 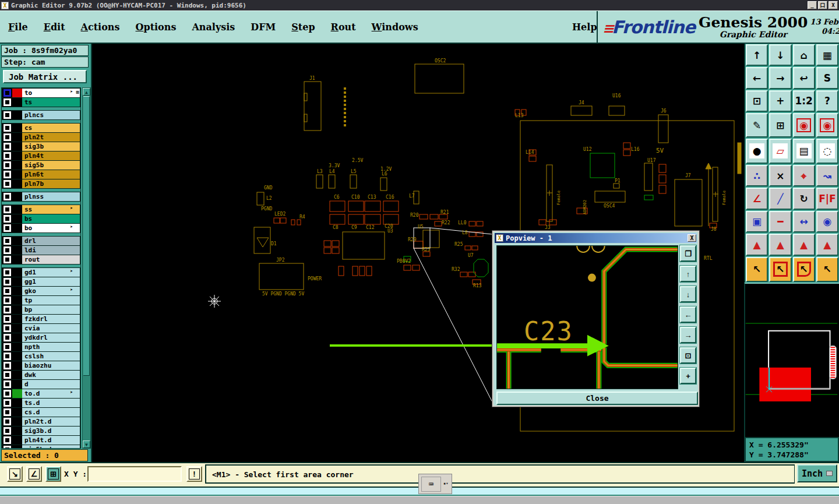 I want to click on snap-diagonal-button: ↘, so click(x=15, y=474).